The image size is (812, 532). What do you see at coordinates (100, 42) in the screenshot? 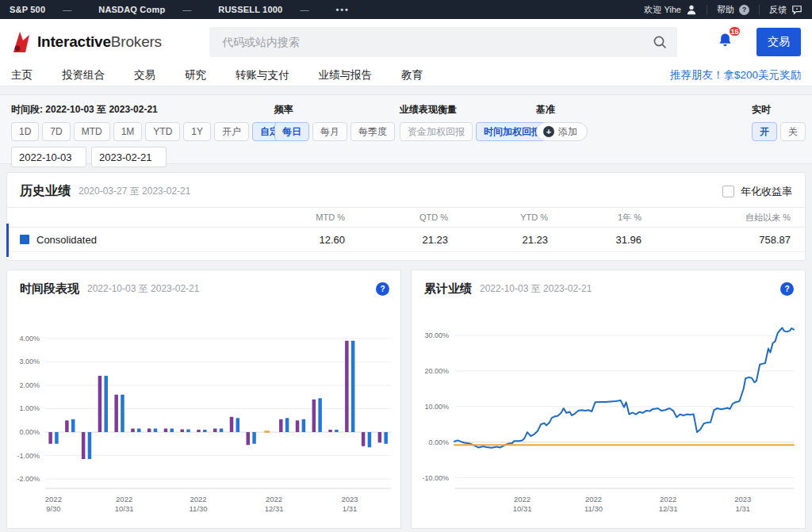
I see `brand-text: InteractiveBrokers` at bounding box center [100, 42].